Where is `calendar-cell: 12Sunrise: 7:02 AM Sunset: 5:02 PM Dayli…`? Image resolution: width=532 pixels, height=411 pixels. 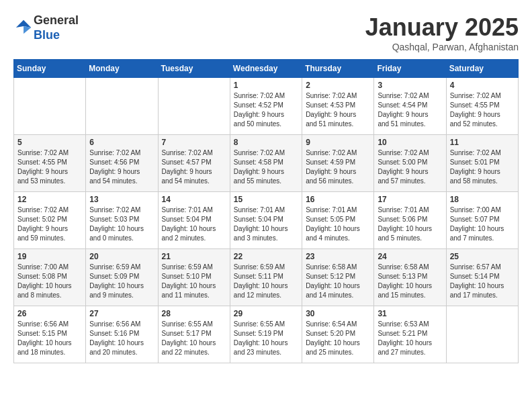
calendar-cell: 12Sunrise: 7:02 AM Sunset: 5:02 PM Dayli… is located at coordinates (50, 220).